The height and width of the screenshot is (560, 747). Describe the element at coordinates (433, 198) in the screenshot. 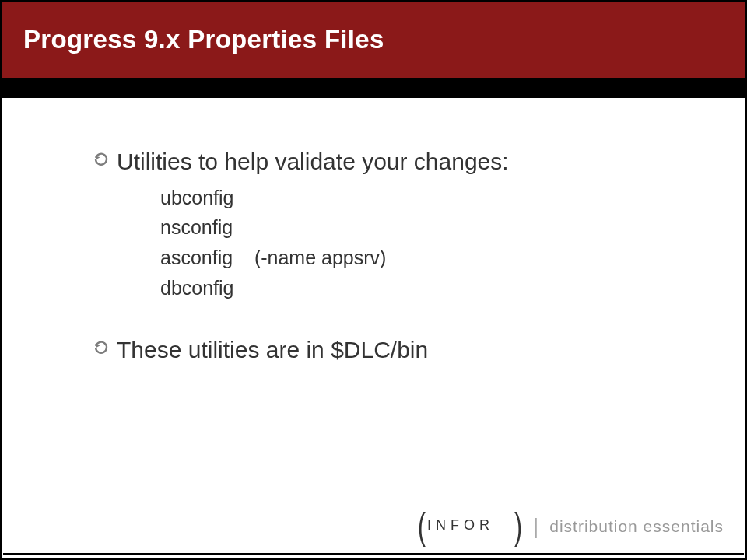

I see `sub-item: ubconfig` at that location.